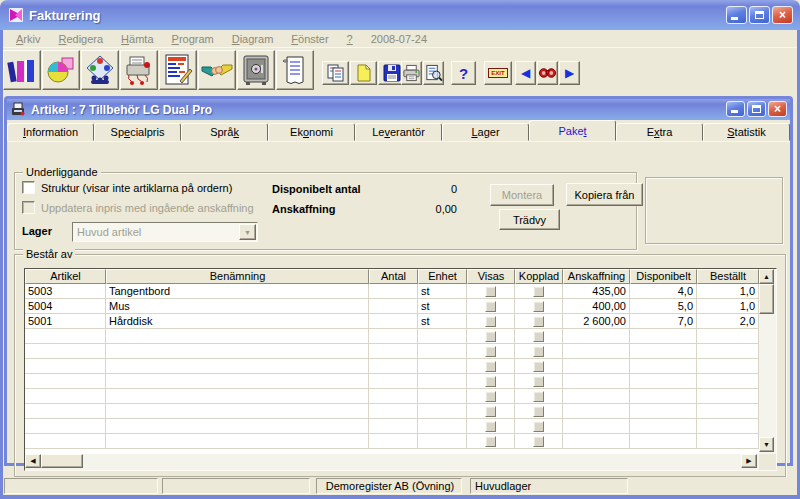 This screenshot has width=800, height=499. I want to click on kopiera-fran-button: Kopiera från, so click(604, 194).